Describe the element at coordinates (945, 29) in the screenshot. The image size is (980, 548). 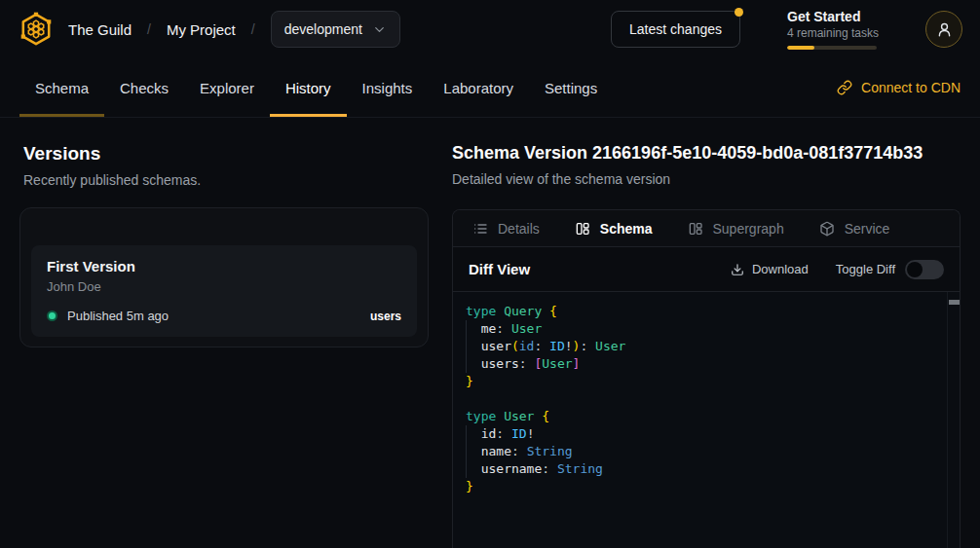
I see `person-icon` at that location.